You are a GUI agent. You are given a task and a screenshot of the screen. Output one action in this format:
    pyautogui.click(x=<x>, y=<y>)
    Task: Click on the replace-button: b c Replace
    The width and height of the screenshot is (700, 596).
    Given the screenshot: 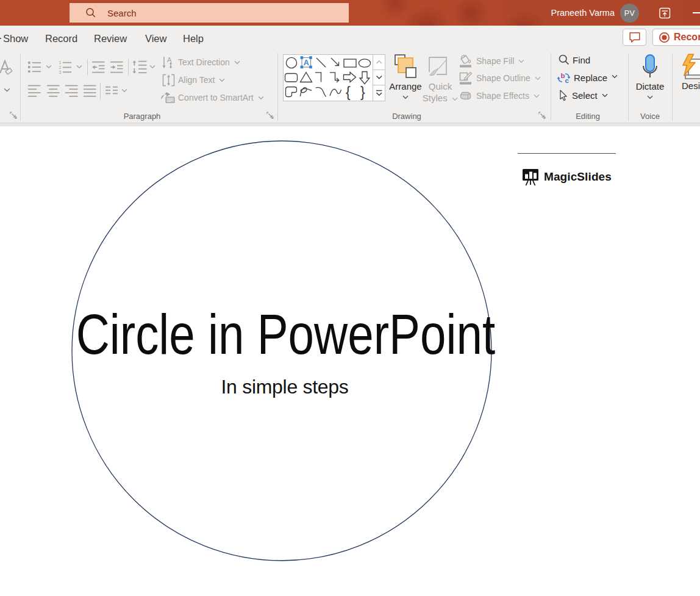 What is the action you would take?
    pyautogui.click(x=588, y=77)
    